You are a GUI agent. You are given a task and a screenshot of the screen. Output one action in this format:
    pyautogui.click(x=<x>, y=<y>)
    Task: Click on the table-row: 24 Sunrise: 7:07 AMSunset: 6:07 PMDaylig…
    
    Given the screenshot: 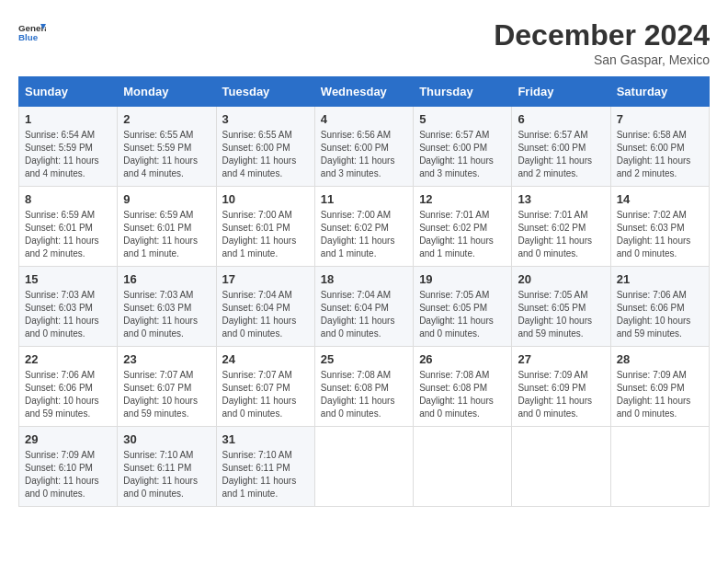 What is the action you would take?
    pyautogui.click(x=265, y=386)
    